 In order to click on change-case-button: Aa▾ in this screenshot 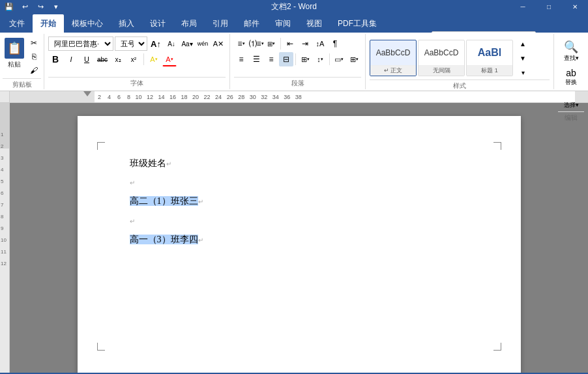, I will do `click(187, 44)`.